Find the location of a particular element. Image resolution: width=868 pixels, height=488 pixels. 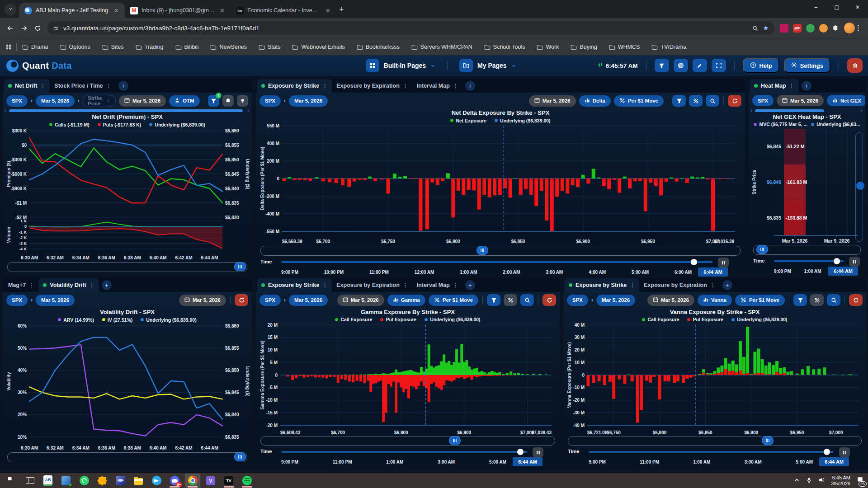

legend-item: IV (27.51%) is located at coordinates (118, 320).